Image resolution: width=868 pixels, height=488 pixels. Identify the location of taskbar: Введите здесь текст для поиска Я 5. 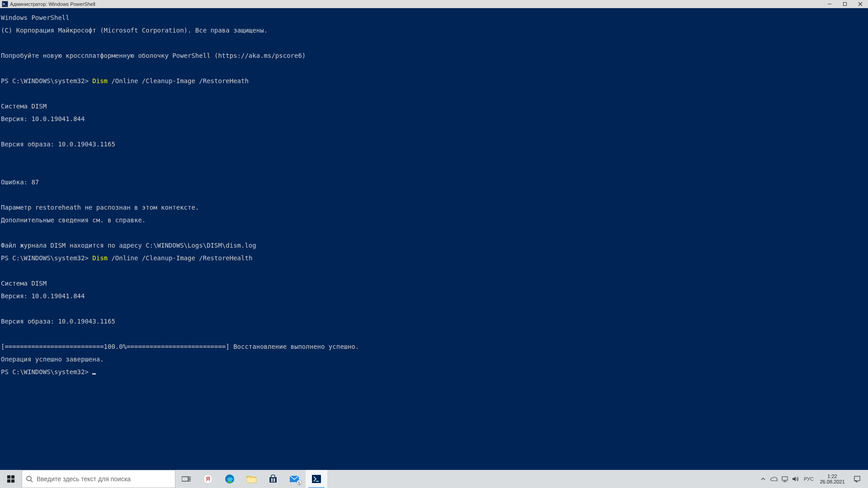
(434, 479).